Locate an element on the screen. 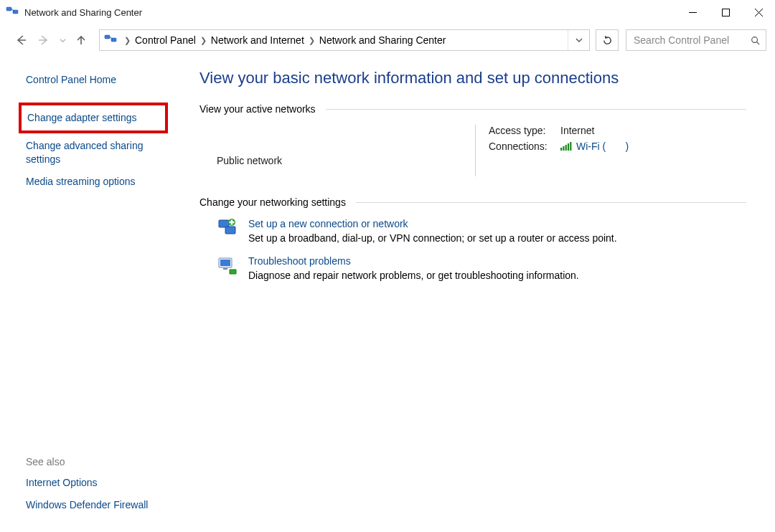  search-input: Search Control Panel is located at coordinates (696, 40).